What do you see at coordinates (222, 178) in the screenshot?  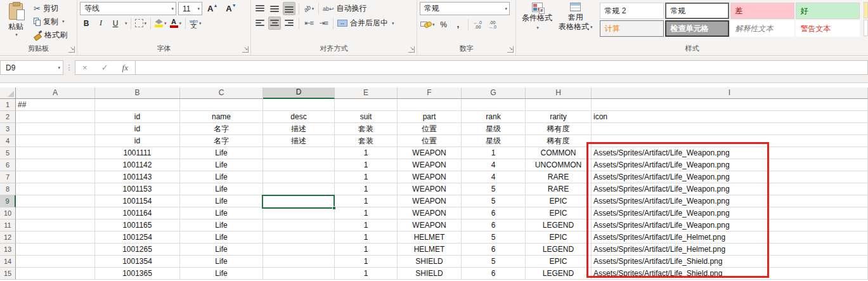 I see `cell-C7: Life` at bounding box center [222, 178].